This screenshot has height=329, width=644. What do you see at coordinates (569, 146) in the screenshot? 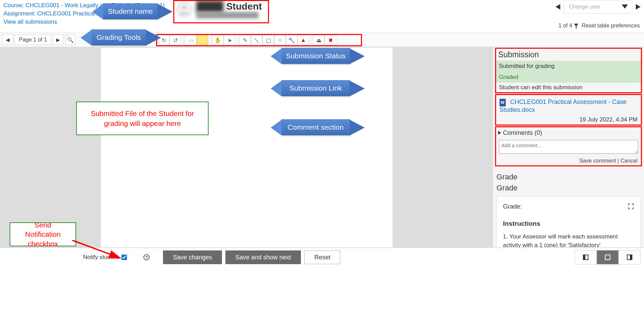
I see `comments-section: Comments (0) Save comment | Cancel` at bounding box center [569, 146].